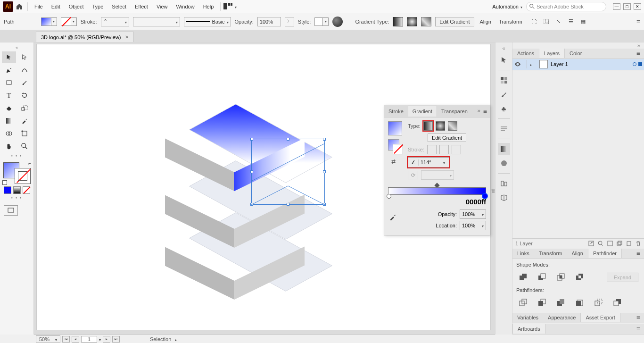 This screenshot has width=644, height=343. Describe the element at coordinates (601, 243) in the screenshot. I see `locate-object-icon` at that location.